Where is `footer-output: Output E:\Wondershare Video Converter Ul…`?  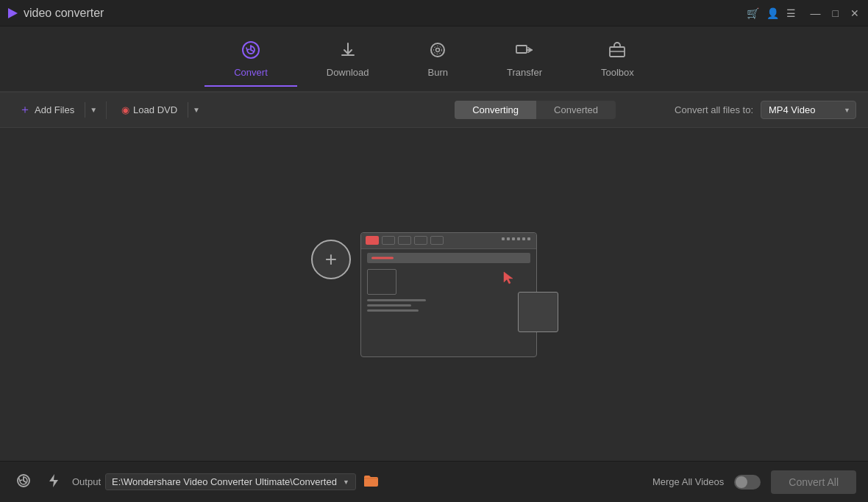 footer-output: Output E:\Wondershare Video Converter Ul… is located at coordinates (359, 482).